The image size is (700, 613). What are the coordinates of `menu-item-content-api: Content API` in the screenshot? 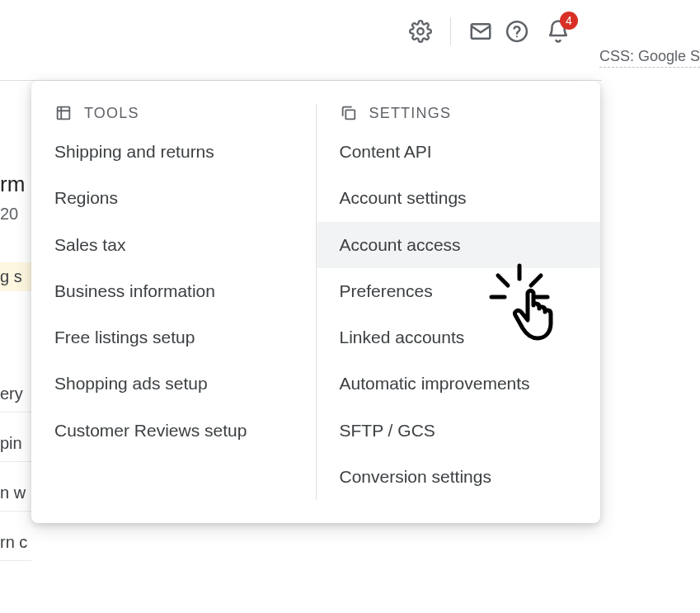 It's located at (458, 152).